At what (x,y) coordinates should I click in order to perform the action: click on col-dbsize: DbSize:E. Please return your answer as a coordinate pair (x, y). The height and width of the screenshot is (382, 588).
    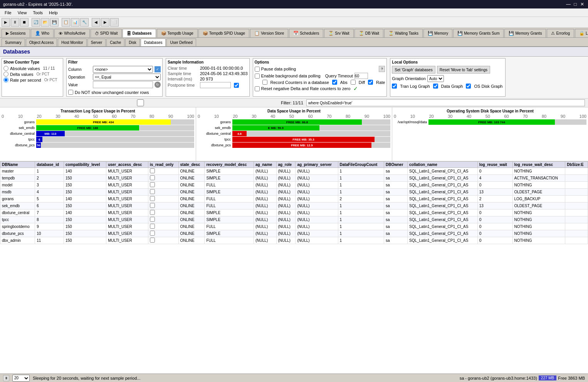
    Looking at the image, I should click on (576, 165).